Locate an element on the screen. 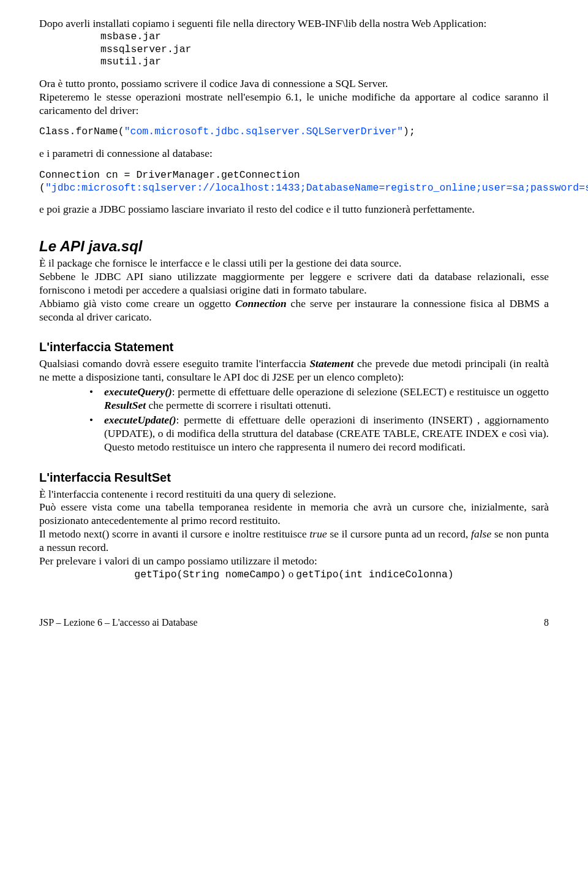  body-paragraph: Ora è tutto pronto, possiamo scrivere il… is located at coordinates (294, 84).